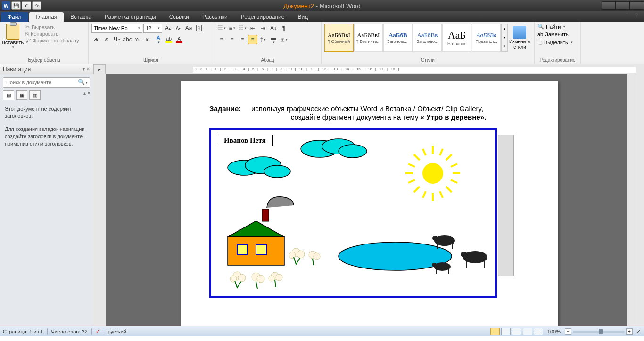 This screenshot has height=341, width=644. I want to click on text-effects-button: A▾, so click(158, 40).